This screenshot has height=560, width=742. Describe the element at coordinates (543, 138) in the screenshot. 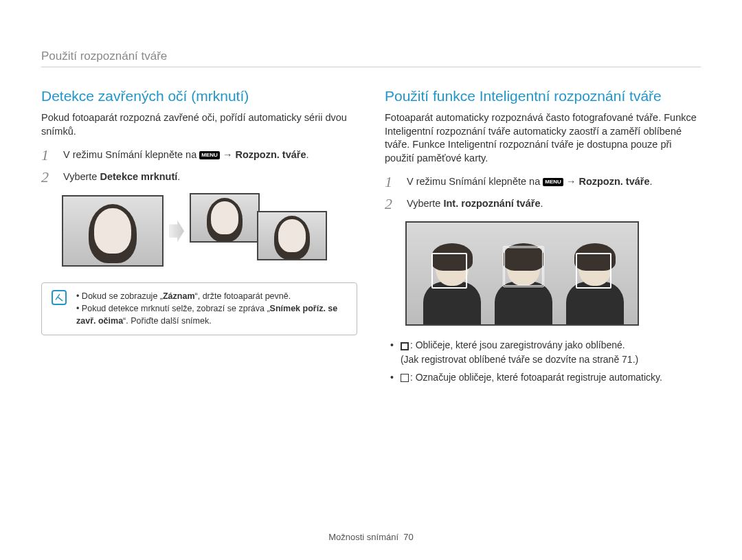

I see `right-intro: Fotoaparát automaticky rozpoznává často …` at that location.